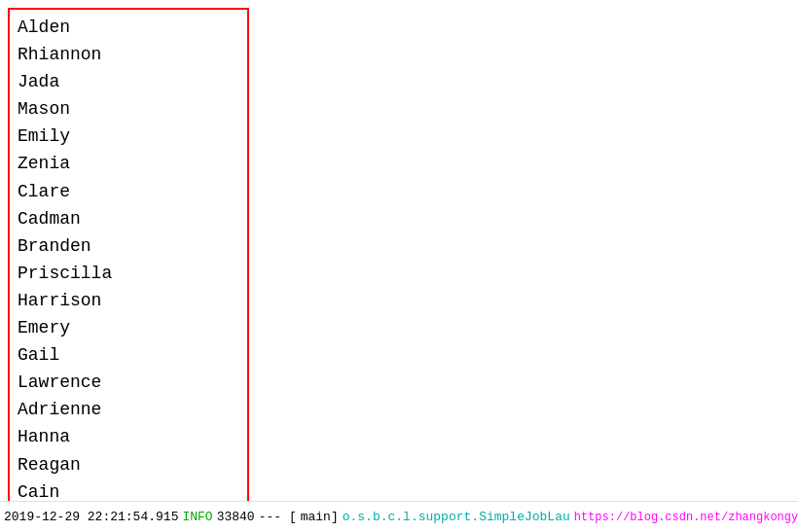  Describe the element at coordinates (236, 517) in the screenshot. I see `status-pid: 33840` at that location.